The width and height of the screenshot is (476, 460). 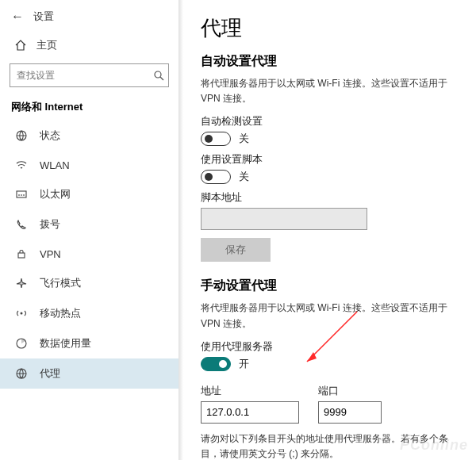 What do you see at coordinates (328, 286) in the screenshot?
I see `manual-heading: 手动设置代理` at bounding box center [328, 286].